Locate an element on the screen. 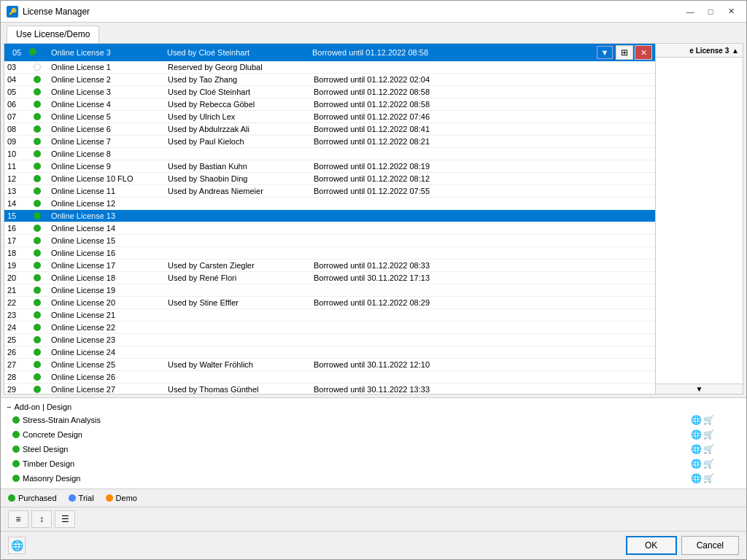  list-row: 25 Online License 23 is located at coordinates (330, 340).